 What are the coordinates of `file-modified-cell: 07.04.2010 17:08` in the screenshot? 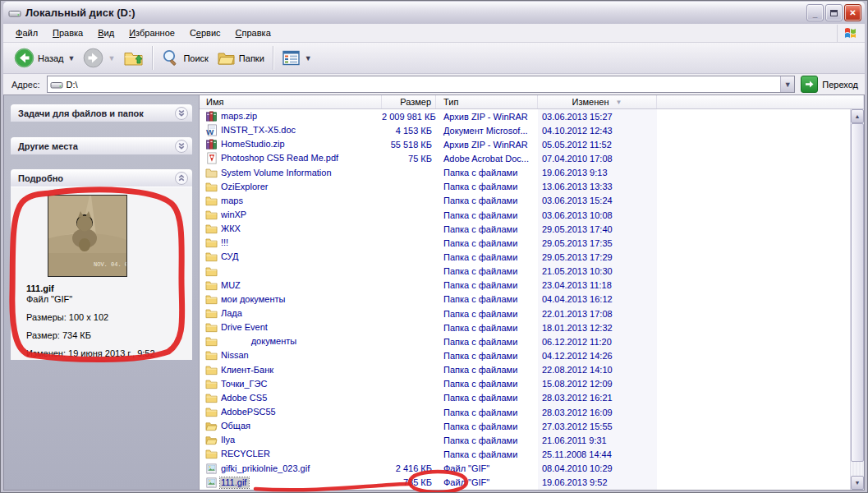 It's located at (598, 158).